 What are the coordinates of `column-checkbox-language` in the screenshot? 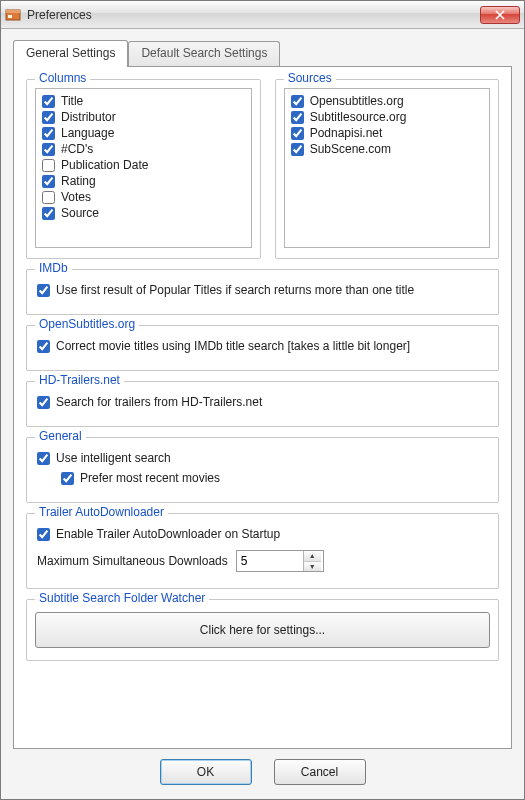 It's located at (48, 134).